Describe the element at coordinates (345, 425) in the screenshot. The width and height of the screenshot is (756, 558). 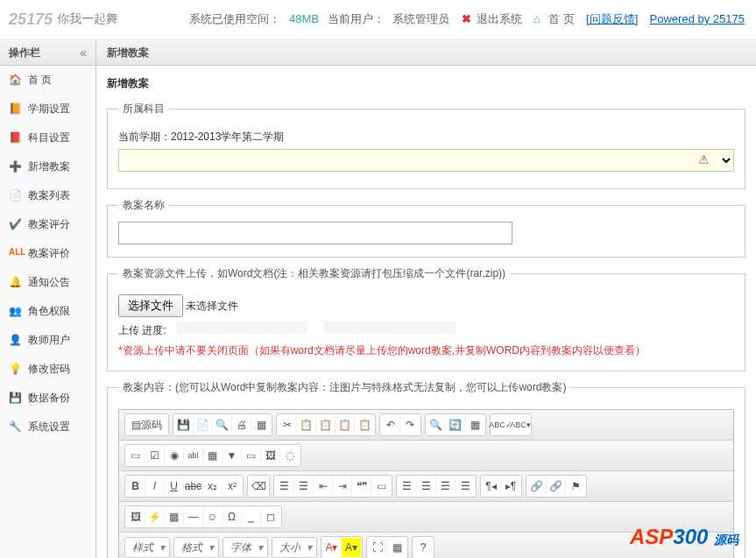
I see `paste-text-icon: 📋` at that location.